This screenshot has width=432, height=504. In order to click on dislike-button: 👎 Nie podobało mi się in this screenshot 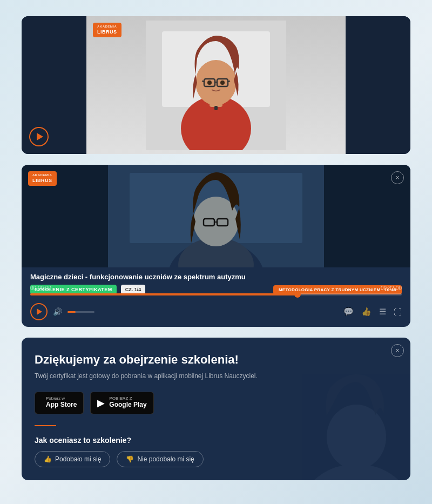, I will do `click(160, 459)`.